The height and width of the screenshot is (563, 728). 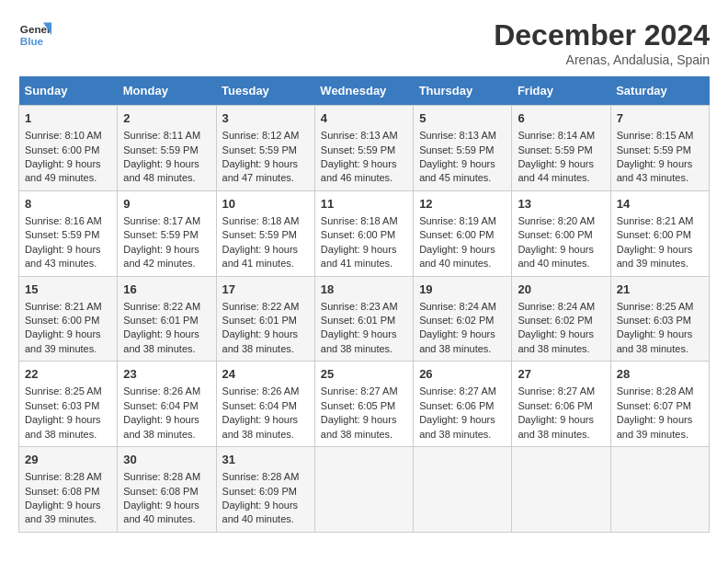 What do you see at coordinates (68, 318) in the screenshot?
I see `calendar-cell: 15Sunrise: 8:21 AMSunset: 6:00 PMDayligh…` at bounding box center [68, 318].